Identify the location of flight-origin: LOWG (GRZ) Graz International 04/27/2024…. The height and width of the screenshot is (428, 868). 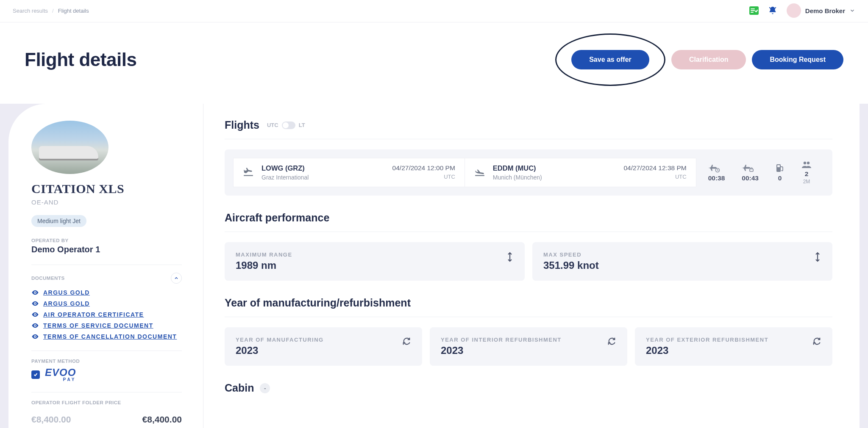
(349, 173).